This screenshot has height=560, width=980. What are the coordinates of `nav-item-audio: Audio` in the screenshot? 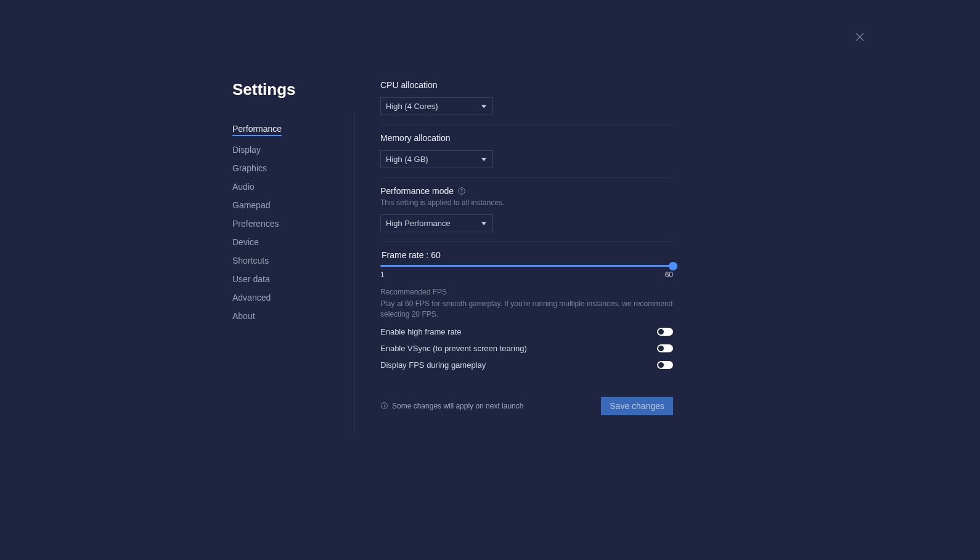 It's located at (243, 187).